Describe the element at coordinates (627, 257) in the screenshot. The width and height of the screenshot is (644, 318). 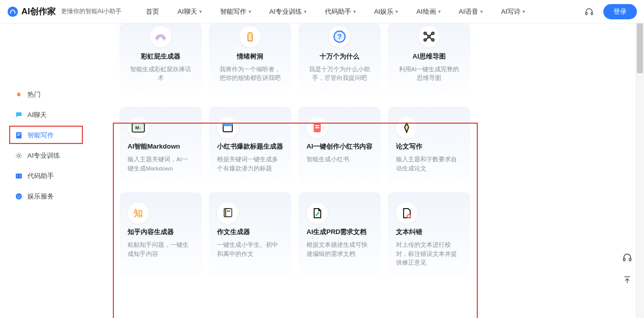
I see `float-support-icon` at that location.